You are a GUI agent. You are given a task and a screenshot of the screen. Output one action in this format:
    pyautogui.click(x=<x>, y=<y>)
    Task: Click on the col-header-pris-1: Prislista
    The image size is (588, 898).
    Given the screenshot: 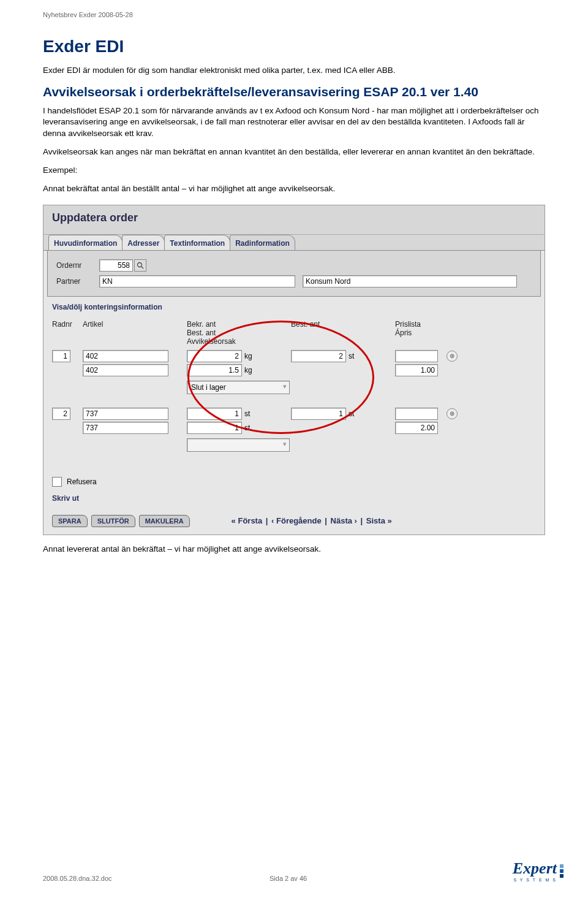 What is the action you would take?
    pyautogui.click(x=432, y=324)
    